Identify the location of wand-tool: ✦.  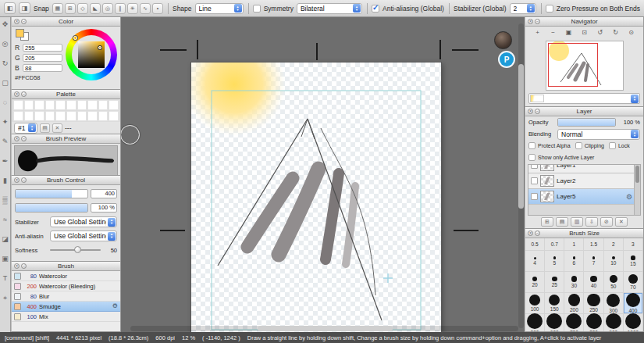
(5, 122).